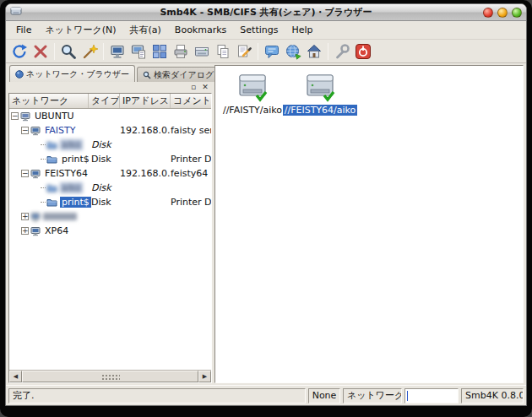 The image size is (532, 417). I want to click on titlebar: Smb4K - SMB/CIFS 共有(シェア)・ブラウザー, so click(266, 13).